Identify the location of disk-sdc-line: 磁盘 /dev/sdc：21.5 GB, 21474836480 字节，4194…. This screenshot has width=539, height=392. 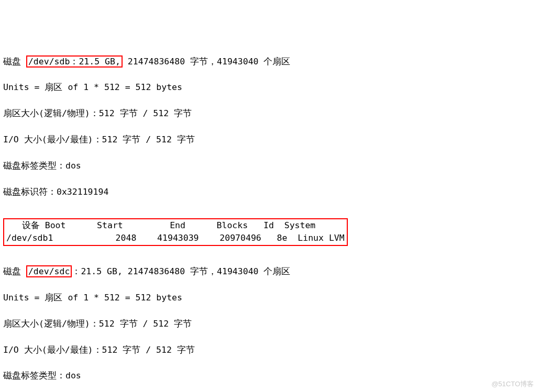
(269, 272).